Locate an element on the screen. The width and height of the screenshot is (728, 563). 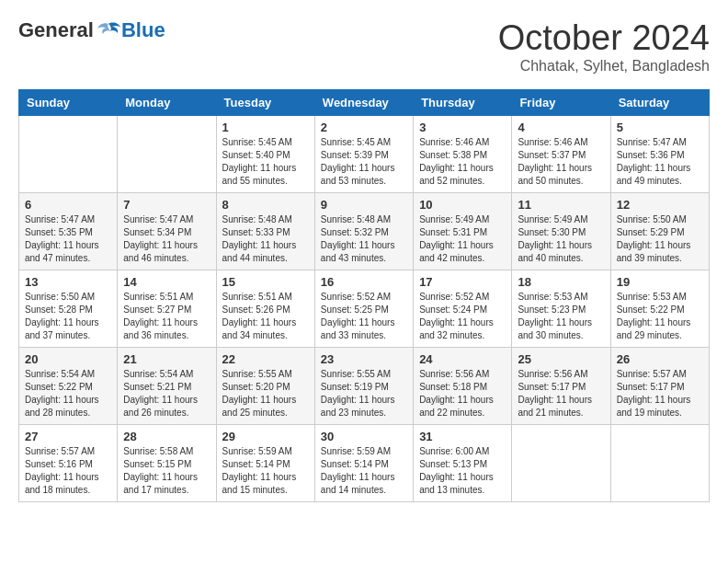
day-number: 2 is located at coordinates (364, 127).